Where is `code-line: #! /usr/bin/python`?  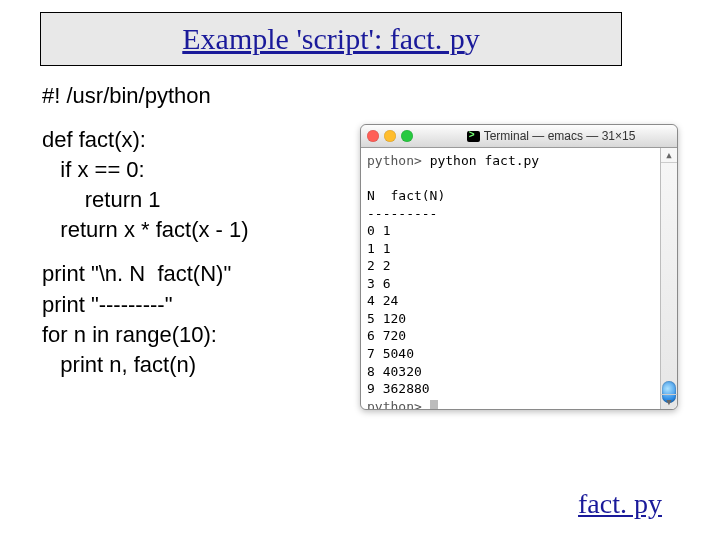 code-line: #! /usr/bin/python is located at coordinates (146, 96).